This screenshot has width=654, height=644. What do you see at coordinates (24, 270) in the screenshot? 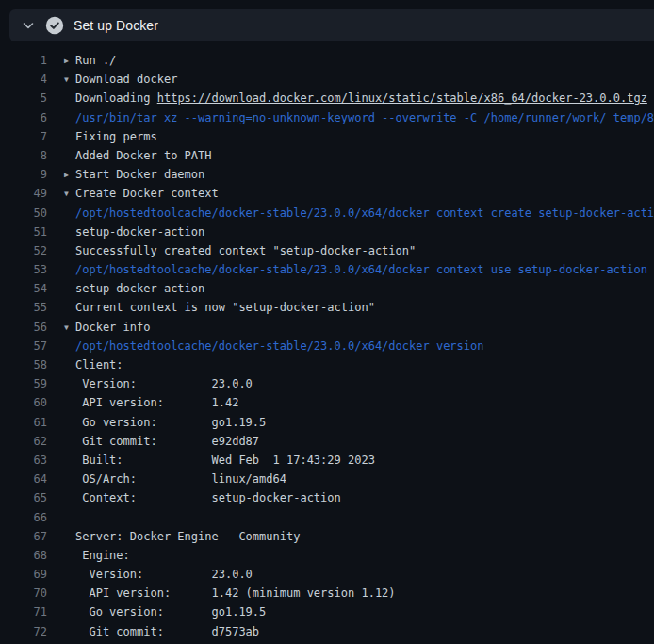
I see `line-number: 53` at bounding box center [24, 270].